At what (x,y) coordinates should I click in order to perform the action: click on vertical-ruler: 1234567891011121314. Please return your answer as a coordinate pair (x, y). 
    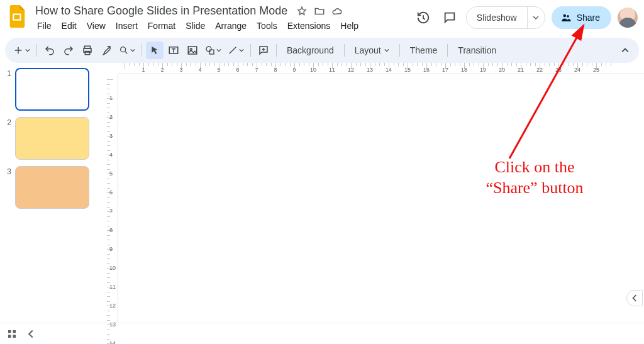
    Looking at the image, I should click on (113, 199).